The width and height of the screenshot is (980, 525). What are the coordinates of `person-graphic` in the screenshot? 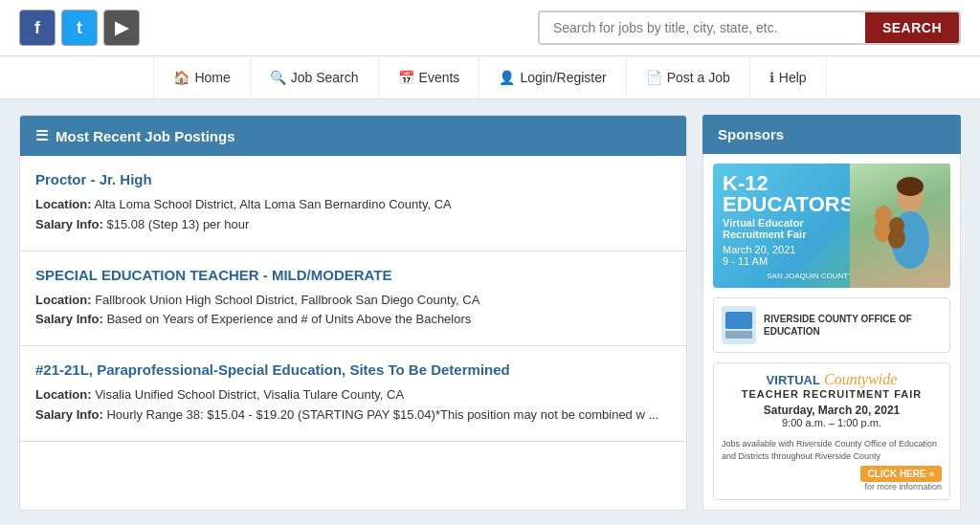 It's located at (901, 226).